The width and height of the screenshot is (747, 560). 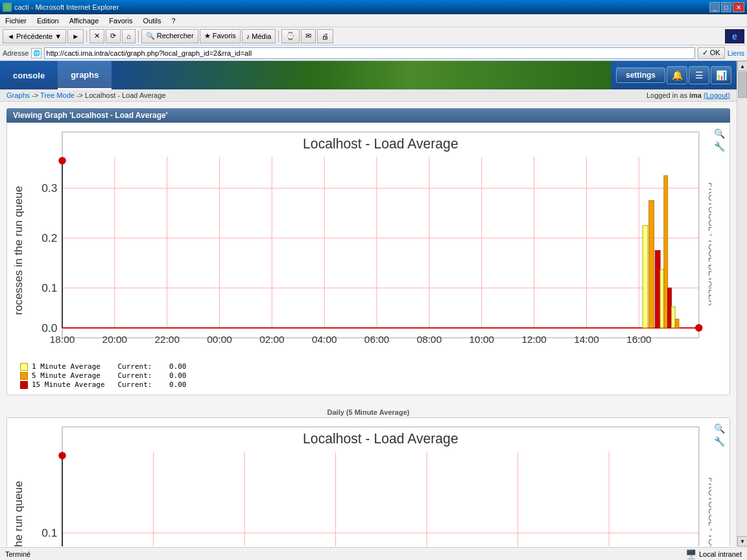 I want to click on menu-affichage: Affichage, so click(x=84, y=21).